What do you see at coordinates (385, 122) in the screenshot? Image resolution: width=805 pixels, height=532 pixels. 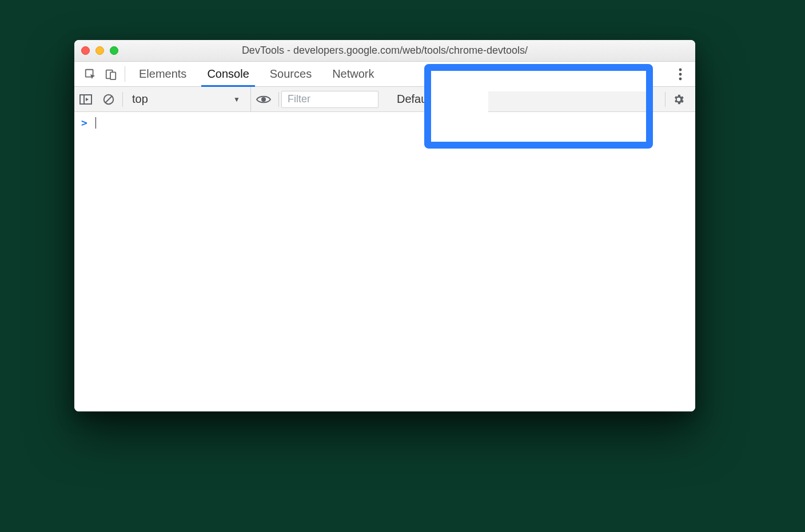 I see `console-prompt: >` at bounding box center [385, 122].